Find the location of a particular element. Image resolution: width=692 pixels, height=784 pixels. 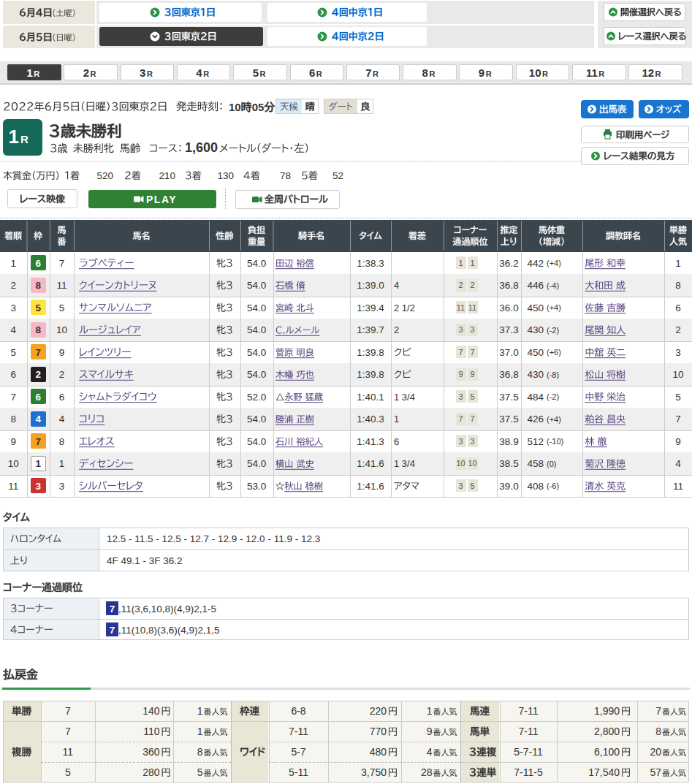

svg-text: 210 is located at coordinates (167, 175).